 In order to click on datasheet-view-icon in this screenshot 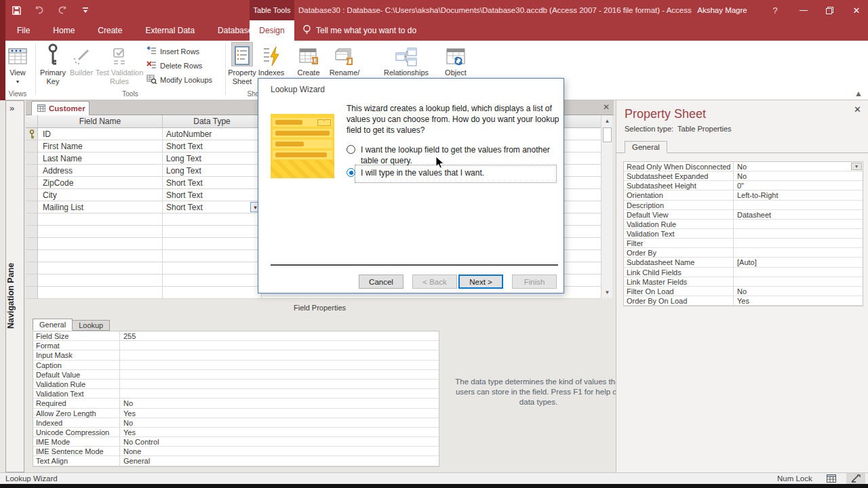, I will do `click(831, 479)`.